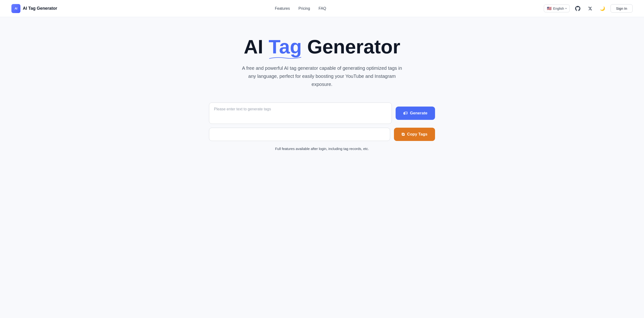 This screenshot has width=644, height=318. What do you see at coordinates (406, 113) in the screenshot?
I see `tag-icon: 🏷` at bounding box center [406, 113].